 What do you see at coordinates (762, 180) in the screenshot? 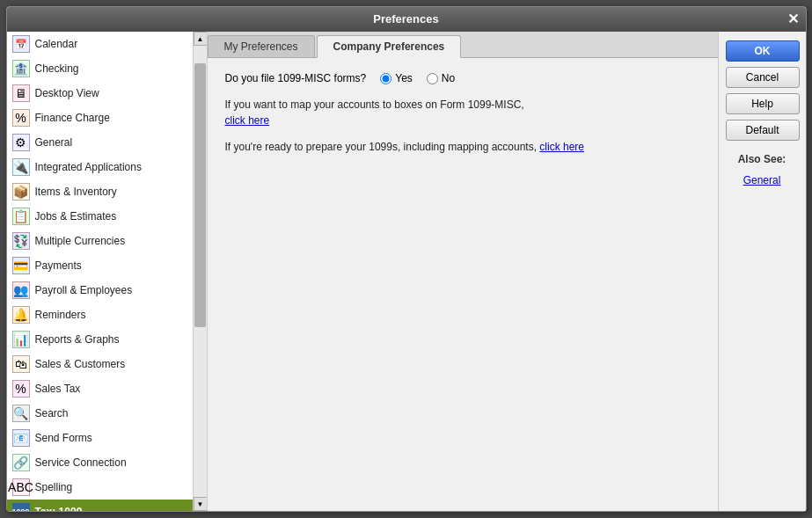
I see `also-see-general: General` at bounding box center [762, 180].